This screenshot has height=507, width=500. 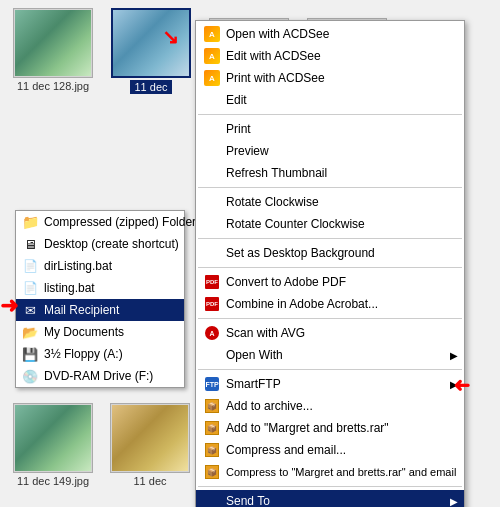 I want to click on rotate-cw-icon, so click(x=212, y=202).